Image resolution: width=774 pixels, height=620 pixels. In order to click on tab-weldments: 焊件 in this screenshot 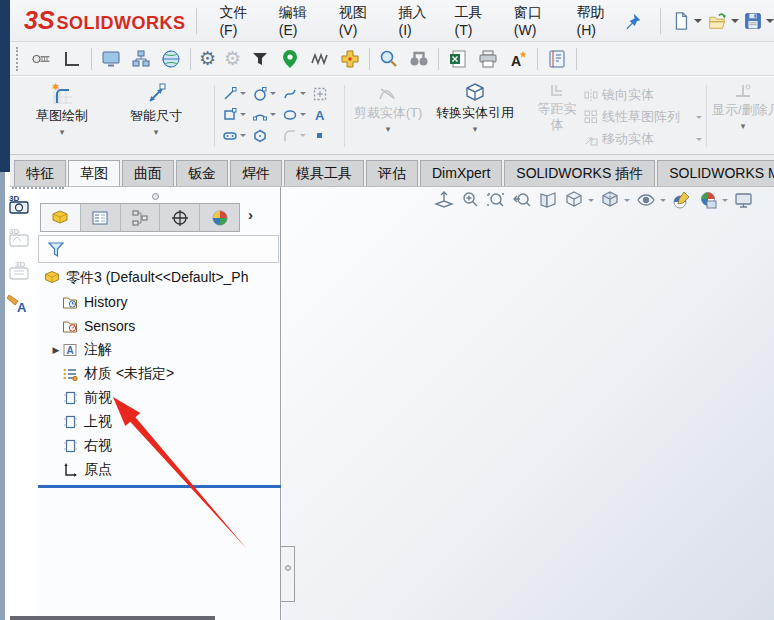, I will do `click(256, 173)`.